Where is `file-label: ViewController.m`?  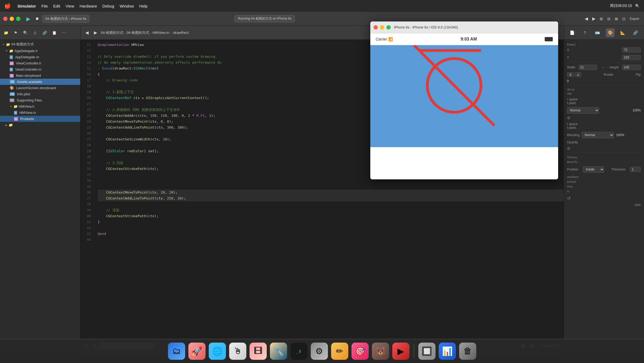
file-label: ViewController.m is located at coordinates (28, 69).